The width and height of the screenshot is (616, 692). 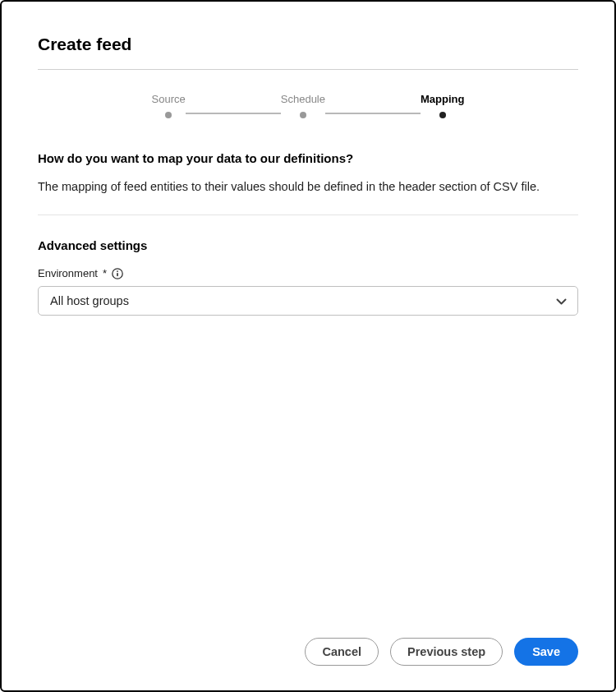 I want to click on stepper: Source Schedule Mapping, so click(x=308, y=105).